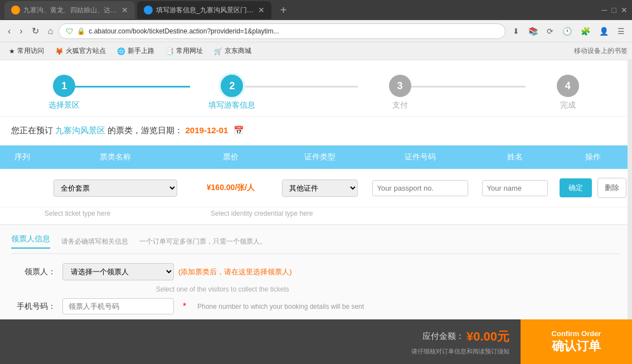 The width and height of the screenshot is (632, 364). I want to click on calendar-icon: 📅, so click(239, 130).